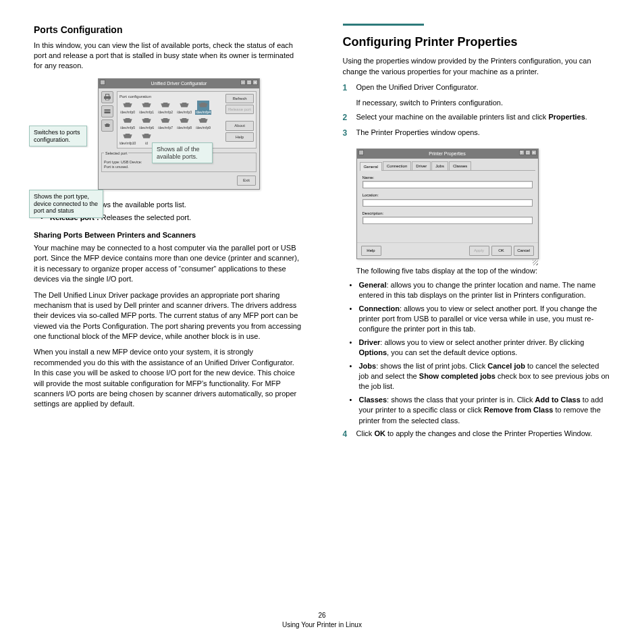 The width and height of the screenshot is (644, 644). I want to click on exit-button: Exit, so click(246, 180).